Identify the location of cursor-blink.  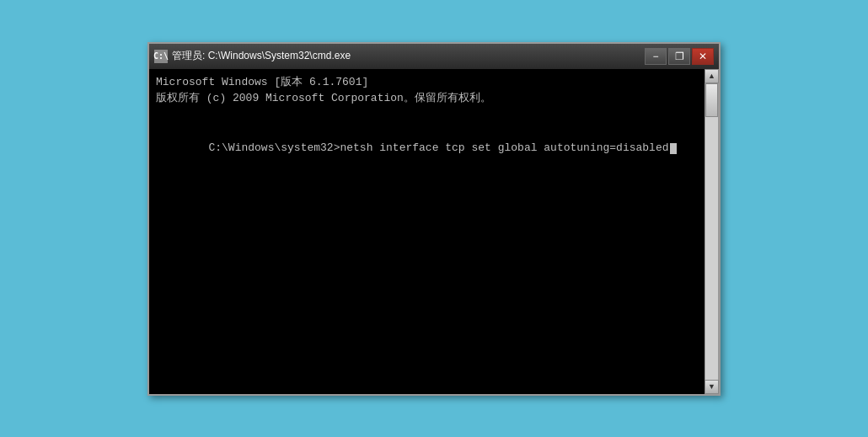
(673, 148).